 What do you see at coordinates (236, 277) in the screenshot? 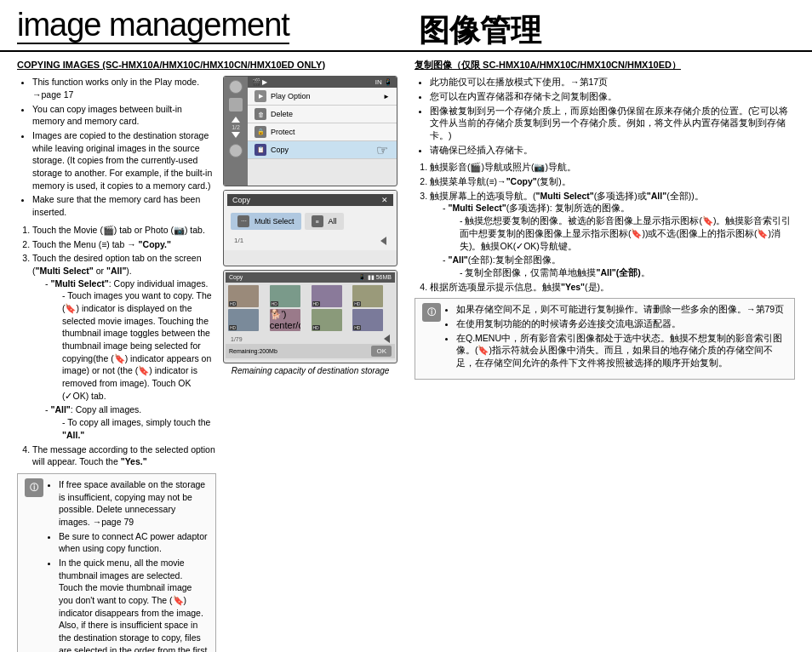
I see `progress-title: Copy` at bounding box center [236, 277].